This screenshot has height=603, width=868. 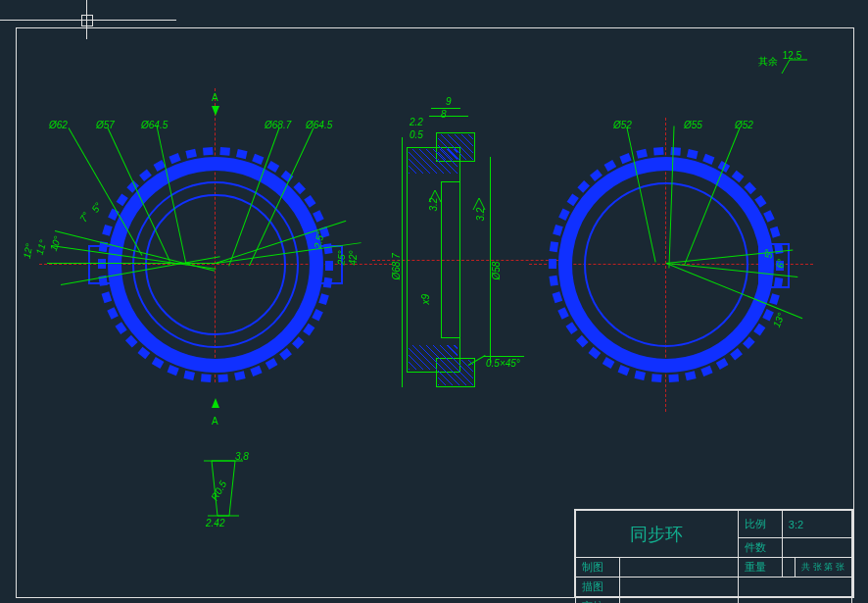 I want to click on section-view, so click(x=456, y=255).